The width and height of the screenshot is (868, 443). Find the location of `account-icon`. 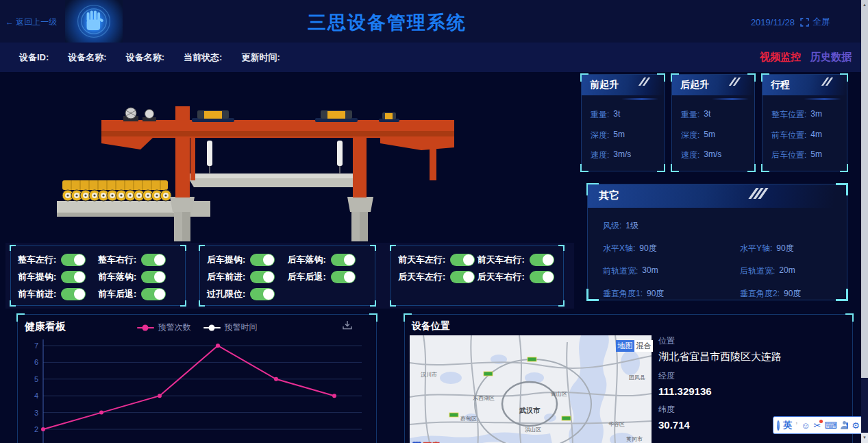

account-icon is located at coordinates (841, 425).